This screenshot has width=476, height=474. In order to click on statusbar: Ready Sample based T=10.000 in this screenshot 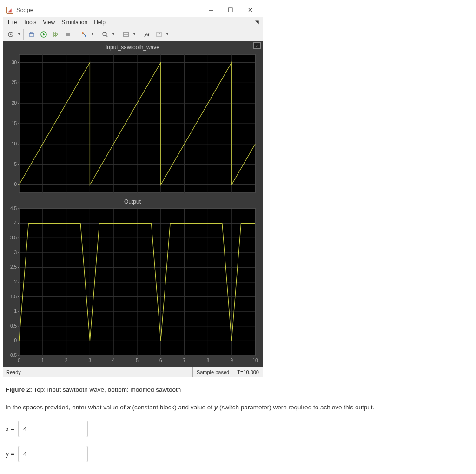, I will do `click(133, 372)`.